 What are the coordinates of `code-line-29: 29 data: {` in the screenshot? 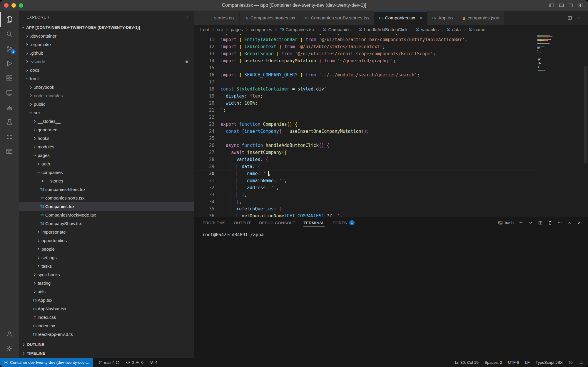 It's located at (391, 167).